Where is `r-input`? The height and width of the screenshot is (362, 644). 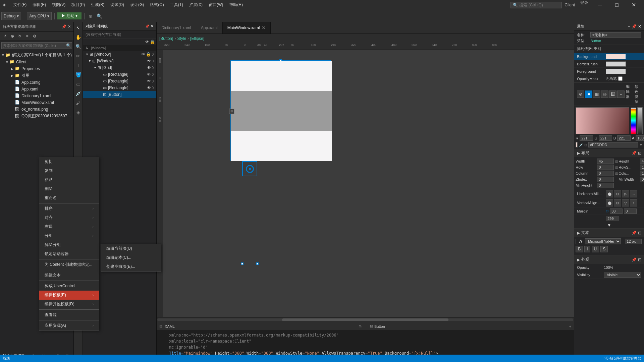
r-input is located at coordinates (586, 138).